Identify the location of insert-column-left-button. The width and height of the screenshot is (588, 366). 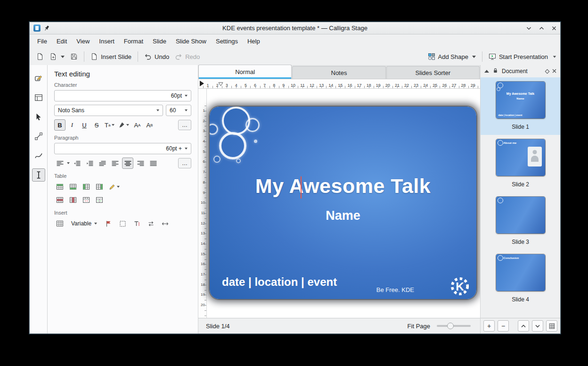
(86, 187).